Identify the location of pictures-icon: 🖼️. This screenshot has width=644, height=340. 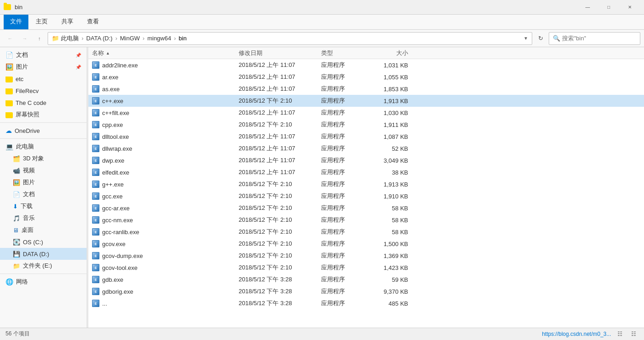
(16, 182).